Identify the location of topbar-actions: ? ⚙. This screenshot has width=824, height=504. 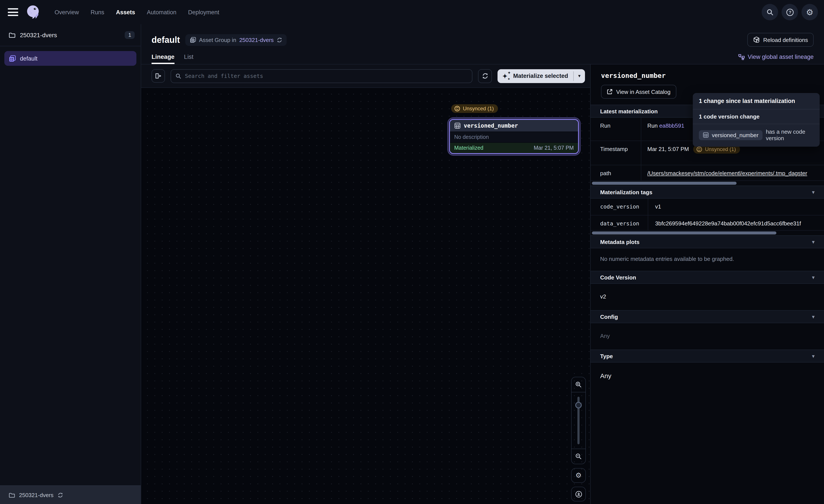
(790, 12).